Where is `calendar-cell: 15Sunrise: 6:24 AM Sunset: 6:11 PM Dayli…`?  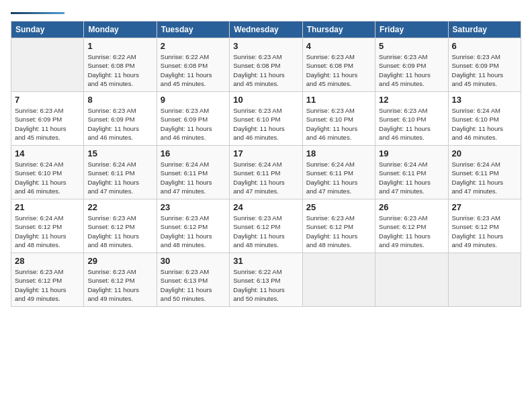 calendar-cell: 15Sunrise: 6:24 AM Sunset: 6:11 PM Dayli… is located at coordinates (120, 173).